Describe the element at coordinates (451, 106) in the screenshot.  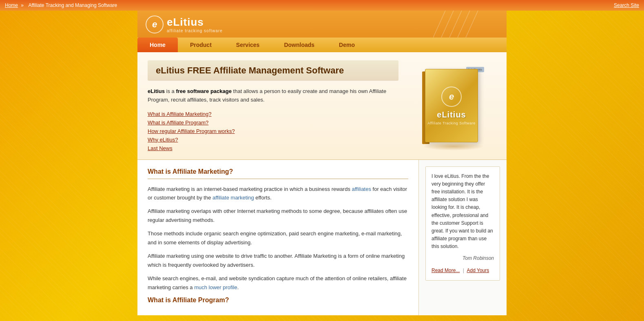
I see `box-main: e eLitius Affiliate Tracking Software` at that location.